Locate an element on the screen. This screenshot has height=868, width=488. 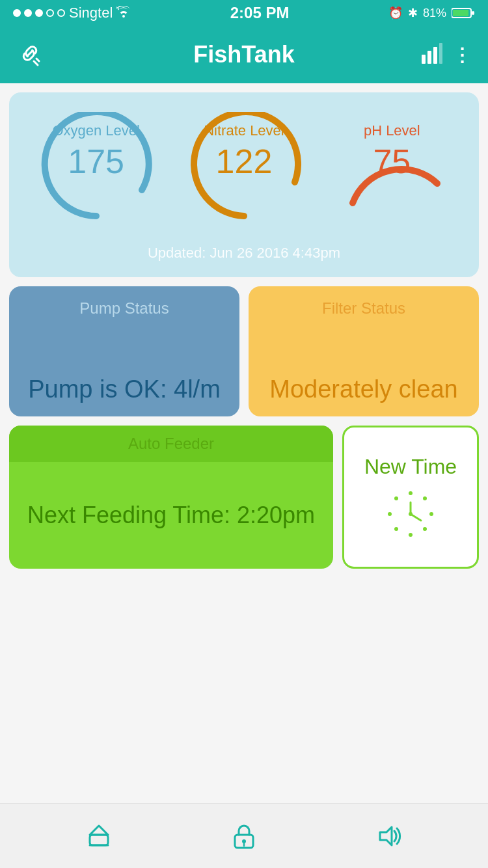
battery-label: 81% is located at coordinates (435, 13).